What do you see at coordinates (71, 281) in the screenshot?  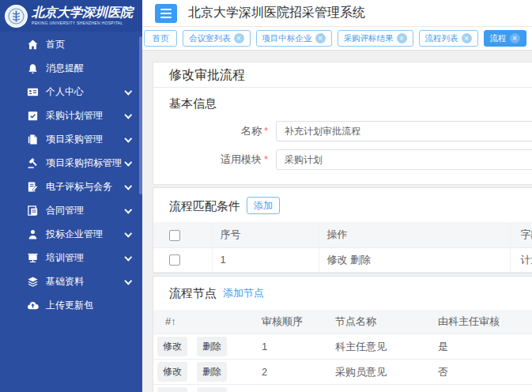 I see `sidebar-item-base-data: 基础资料` at bounding box center [71, 281].